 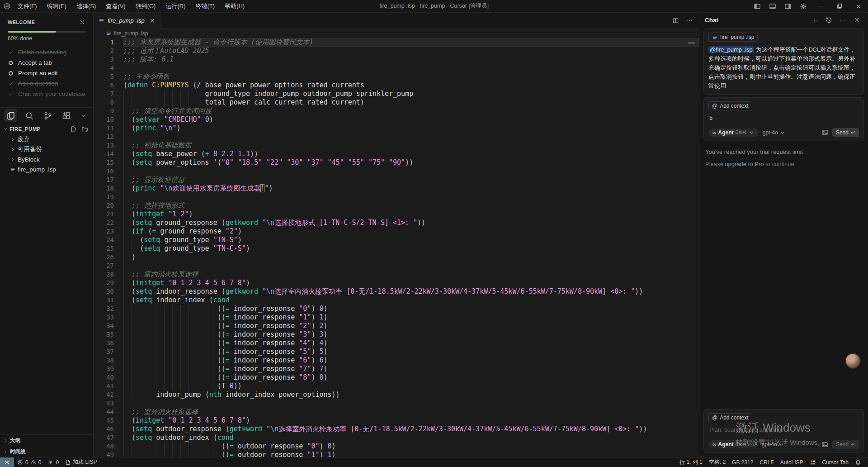 I want to click on code-line: (princ "\n"), so click(x=411, y=129).